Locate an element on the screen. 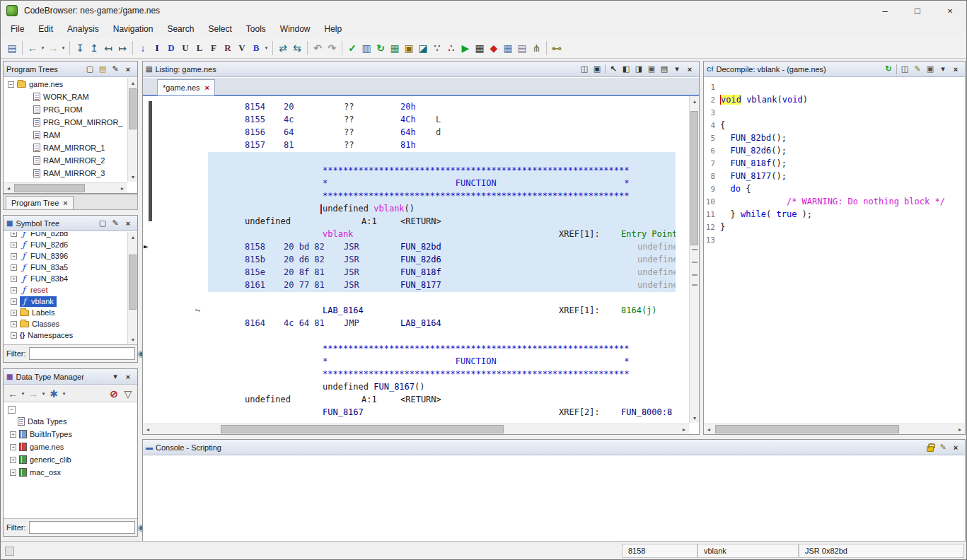  program-trees-vertical-scrollbar: ▴ ▾ is located at coordinates (132, 130).